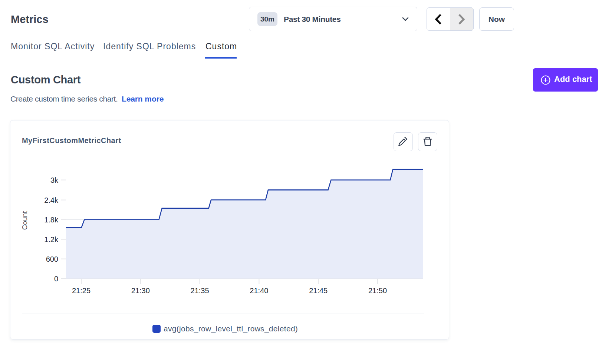  What do you see at coordinates (51, 220) in the screenshot?
I see `svg-text: 1.8k` at bounding box center [51, 220].